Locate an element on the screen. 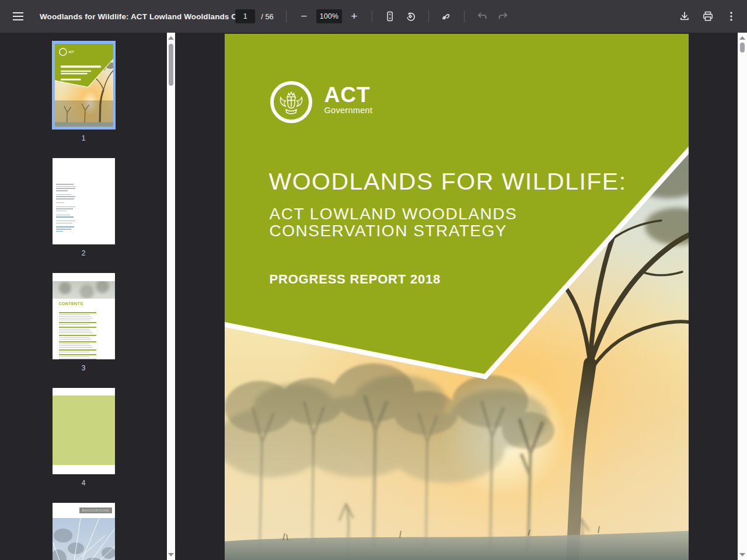 This screenshot has height=560, width=747. cover-thumbnail-art: ACT is located at coordinates (84, 85).